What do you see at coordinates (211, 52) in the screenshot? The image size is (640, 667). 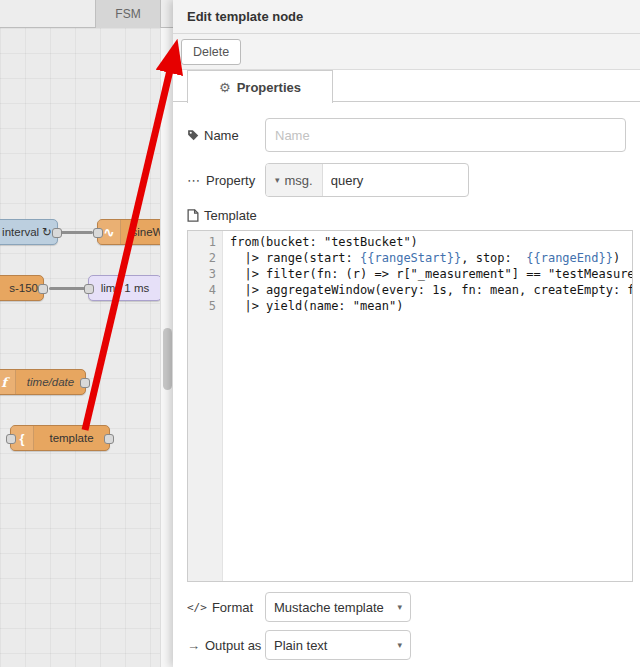 I see `delete-button: Delete` at bounding box center [211, 52].